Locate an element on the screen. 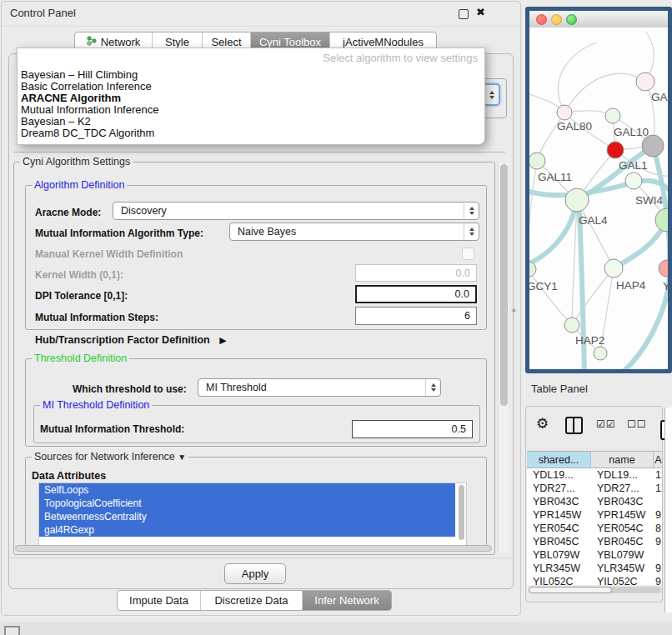  network-node-gal4 is located at coordinates (577, 200).